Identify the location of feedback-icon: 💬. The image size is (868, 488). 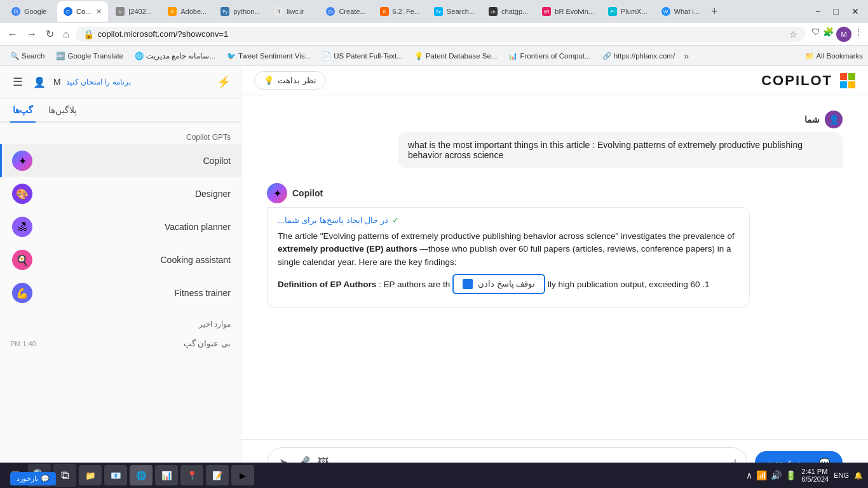
(45, 479).